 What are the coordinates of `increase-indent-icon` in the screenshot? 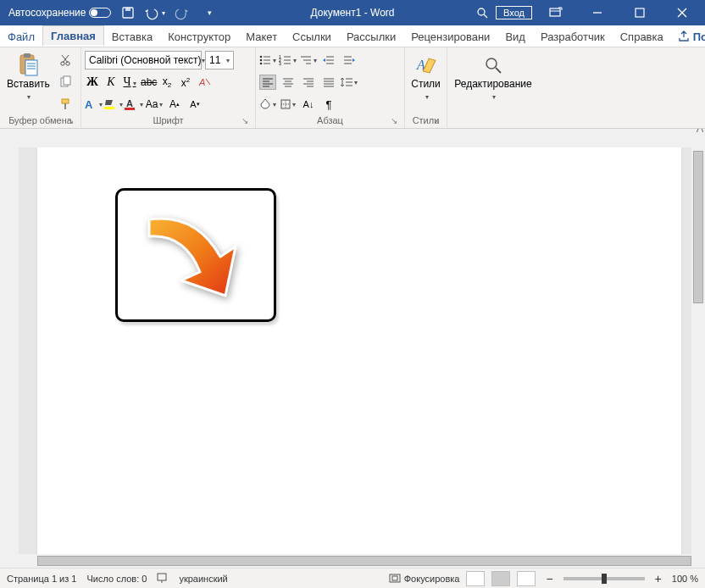 It's located at (349, 60).